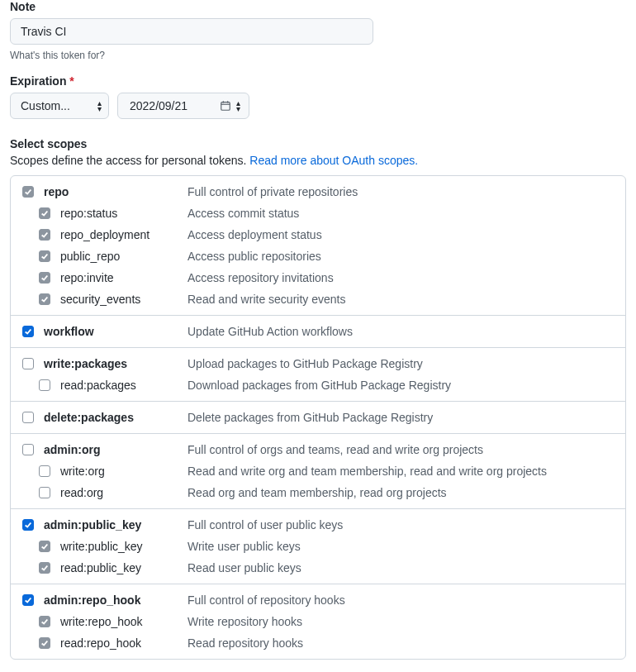 This screenshot has height=672, width=636. I want to click on scope-checkbox-workflow, so click(28, 331).